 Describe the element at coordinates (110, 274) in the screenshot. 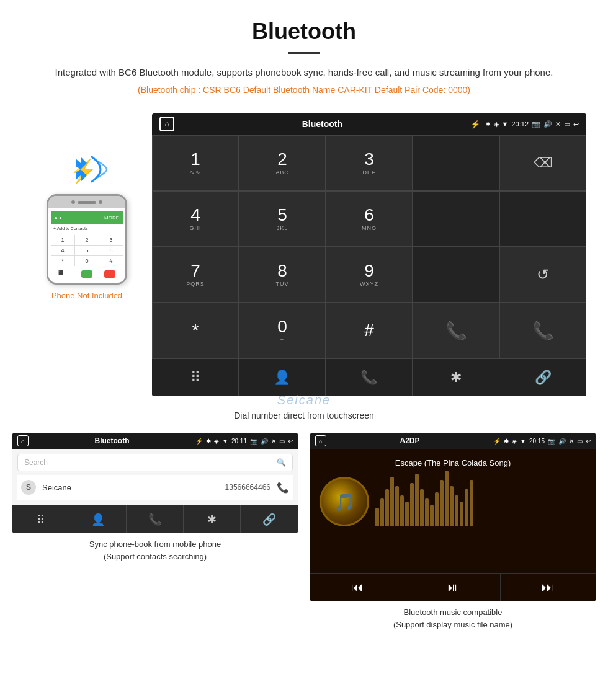

I see `phone-end-btn` at that location.